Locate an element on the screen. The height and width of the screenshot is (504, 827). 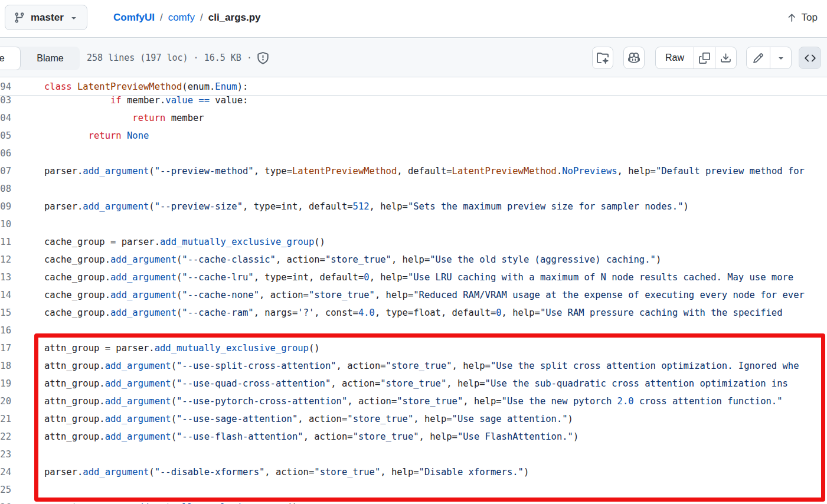
branch-selector-button: master is located at coordinates (46, 18).